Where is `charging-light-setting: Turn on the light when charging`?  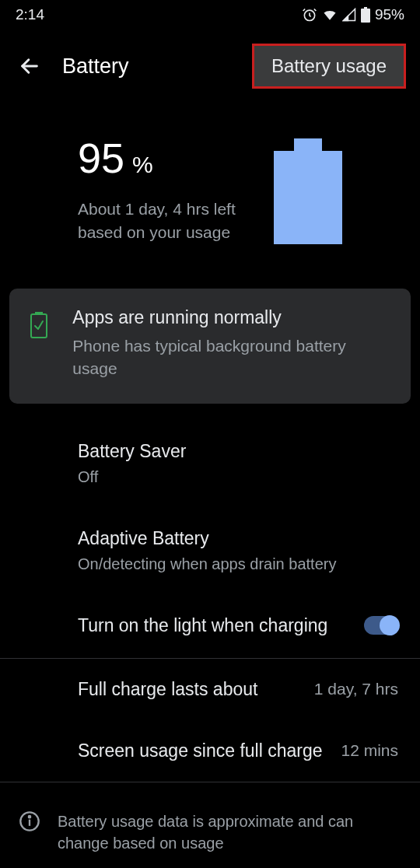
charging-light-setting: Turn on the light when charging is located at coordinates (210, 625).